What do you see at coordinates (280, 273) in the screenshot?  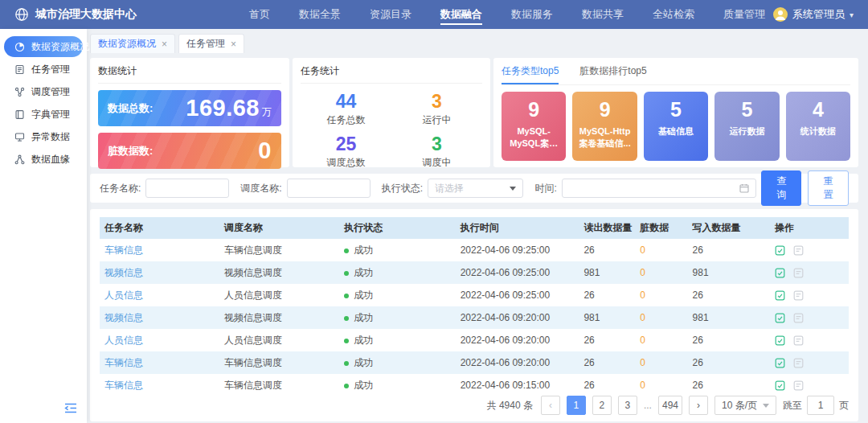 I see `schedule-cell: 视频信息调度` at bounding box center [280, 273].